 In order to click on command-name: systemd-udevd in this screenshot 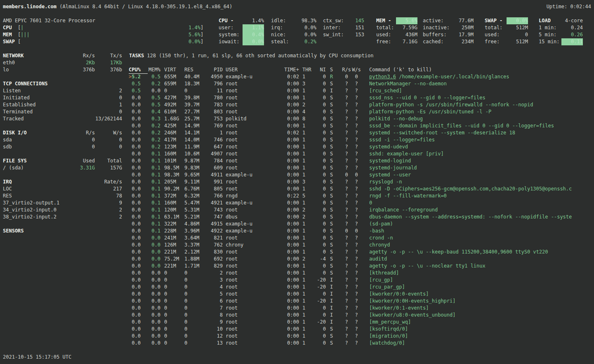, I will do `click(389, 147)`.